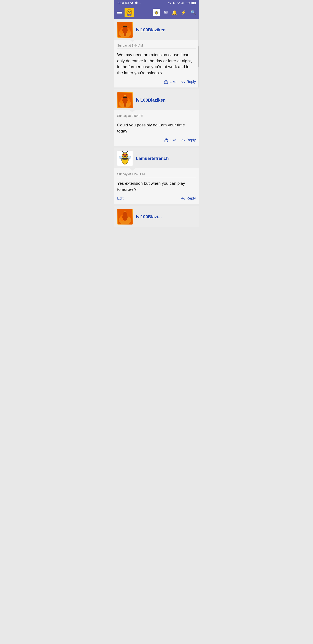 The image size is (313, 644). Describe the element at coordinates (170, 82) in the screenshot. I see `like-button-1: Like` at that location.